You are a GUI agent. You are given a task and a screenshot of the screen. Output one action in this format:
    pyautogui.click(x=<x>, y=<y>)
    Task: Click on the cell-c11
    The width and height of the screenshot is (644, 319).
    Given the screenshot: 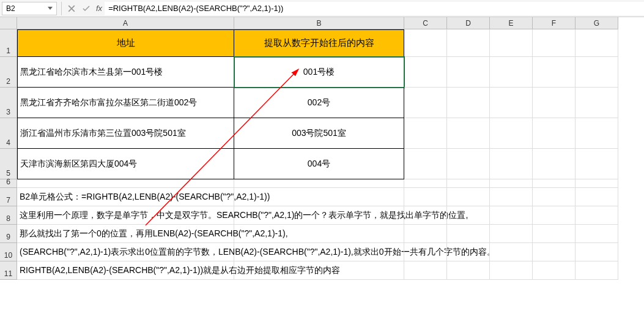 What is the action you would take?
    pyautogui.click(x=426, y=271)
    